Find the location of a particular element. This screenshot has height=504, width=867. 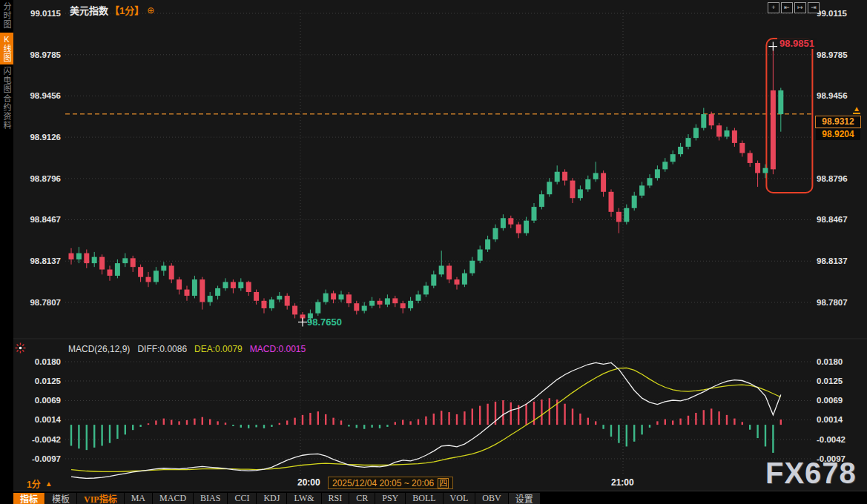

chart-title: 美元指数 【1分】 ⊕ is located at coordinates (112, 10).